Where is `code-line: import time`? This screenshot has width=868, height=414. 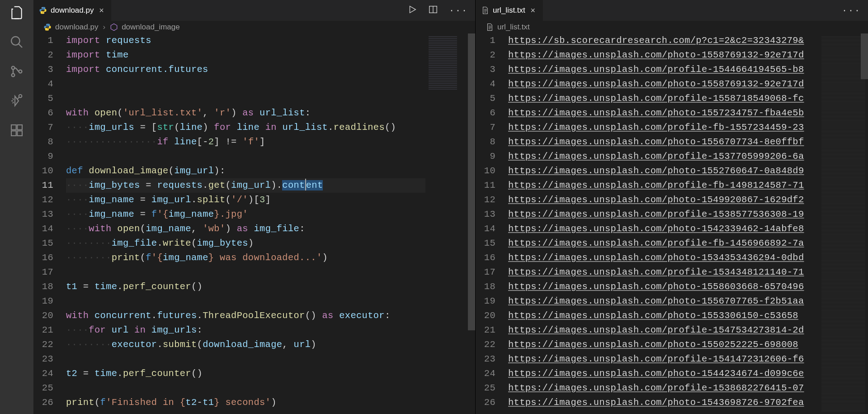
code-line: import time is located at coordinates (270, 55).